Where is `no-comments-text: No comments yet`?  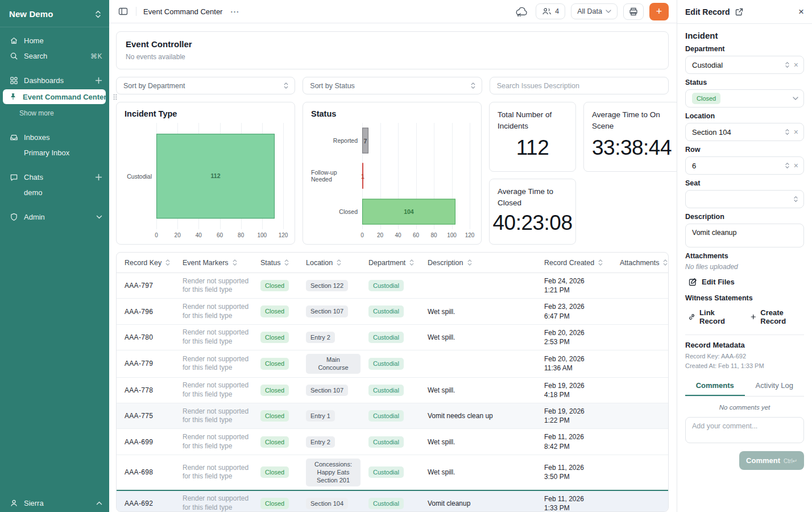 no-comments-text: No comments yet is located at coordinates (745, 407).